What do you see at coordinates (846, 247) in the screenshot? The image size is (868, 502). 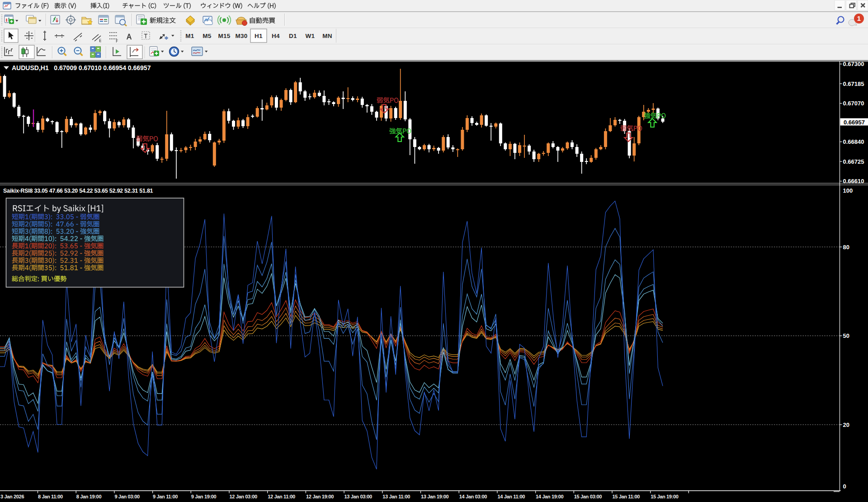 I see `svg-text: 80` at bounding box center [846, 247].